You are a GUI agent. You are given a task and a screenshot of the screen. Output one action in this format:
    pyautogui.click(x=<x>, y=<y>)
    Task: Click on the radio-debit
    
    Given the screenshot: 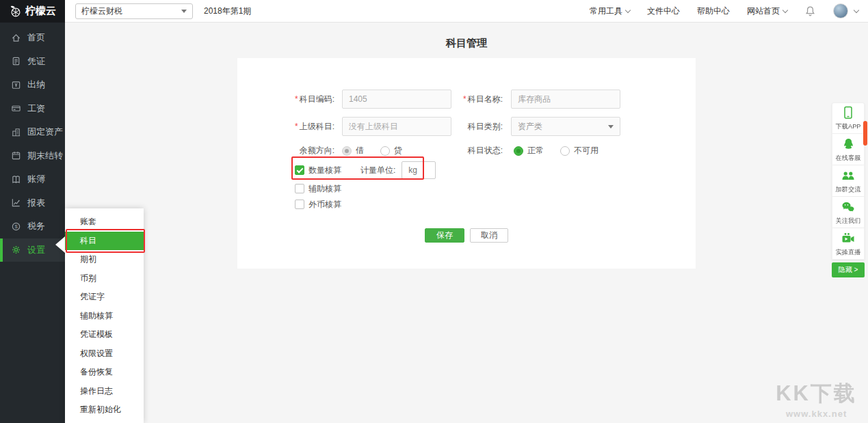 What is the action you would take?
    pyautogui.click(x=347, y=151)
    